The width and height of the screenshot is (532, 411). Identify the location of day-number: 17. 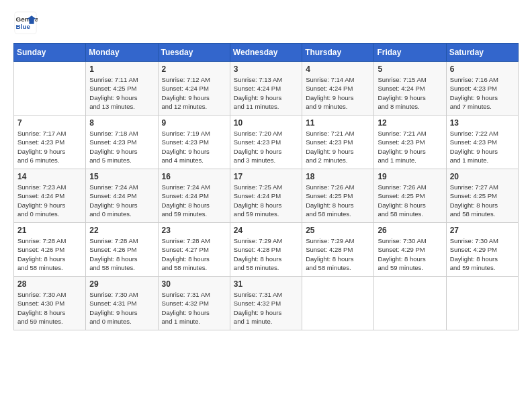
(266, 177).